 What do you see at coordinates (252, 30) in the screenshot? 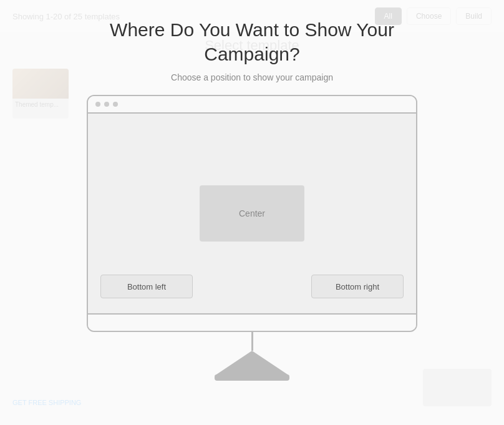
I see `modal-title-line1: Where Do You Want to Show Your` at bounding box center [252, 30].